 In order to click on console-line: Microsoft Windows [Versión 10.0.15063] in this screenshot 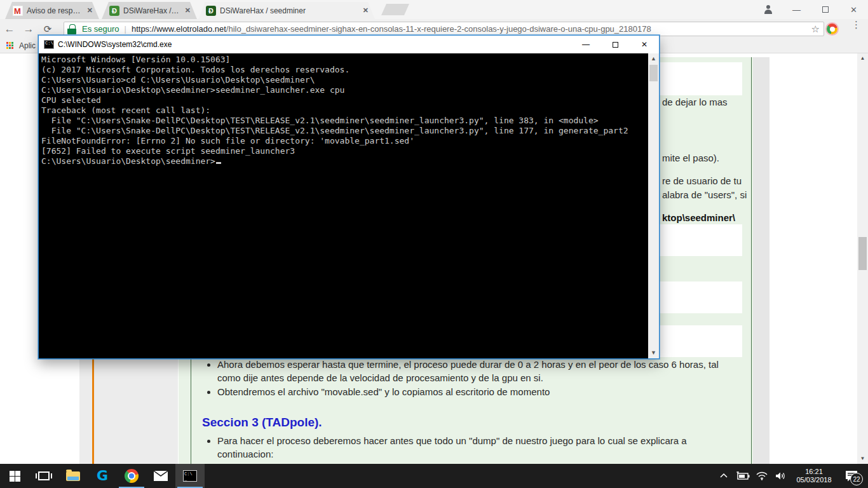, I will do `click(344, 60)`.